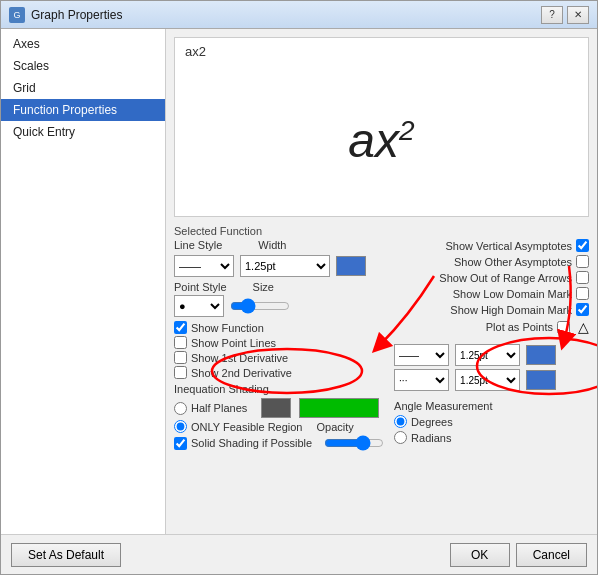 The image size is (598, 575). I want to click on show-2nd-deriv-row: Show 2nd Derivative, so click(279, 372).